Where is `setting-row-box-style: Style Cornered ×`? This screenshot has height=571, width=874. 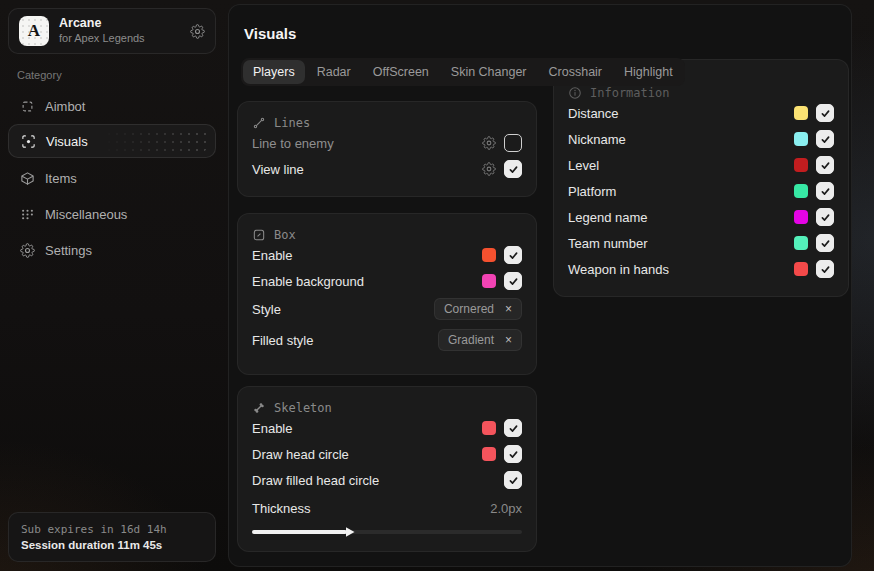 setting-row-box-style: Style Cornered × is located at coordinates (387, 309).